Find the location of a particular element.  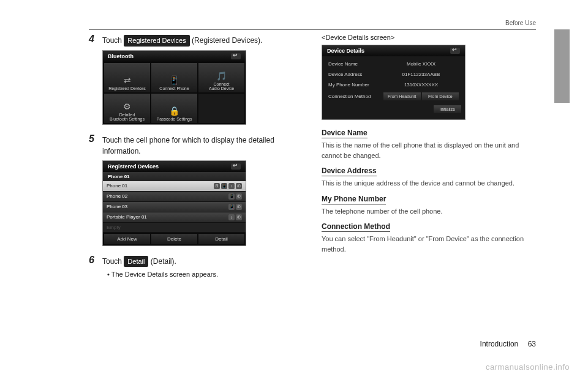

details-body: Device Name Mobile XXXX Device Address 0… is located at coordinates (393, 88).